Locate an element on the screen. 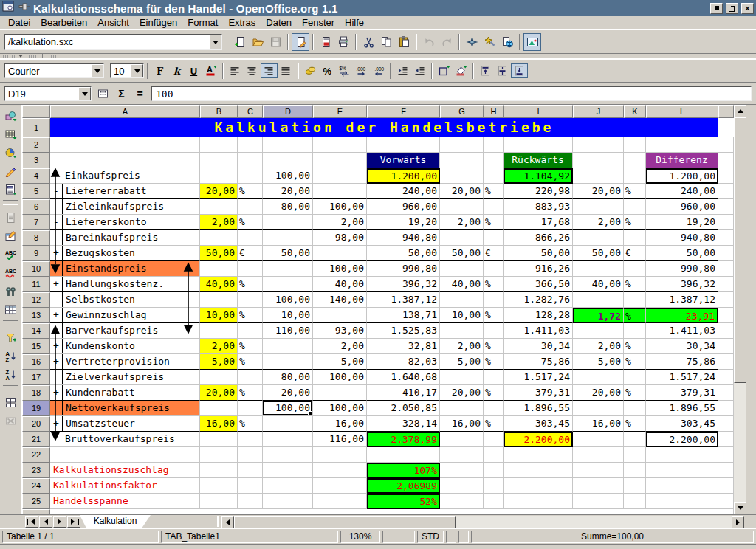 The width and height of the screenshot is (756, 549). cell-F25: 52% is located at coordinates (403, 502).